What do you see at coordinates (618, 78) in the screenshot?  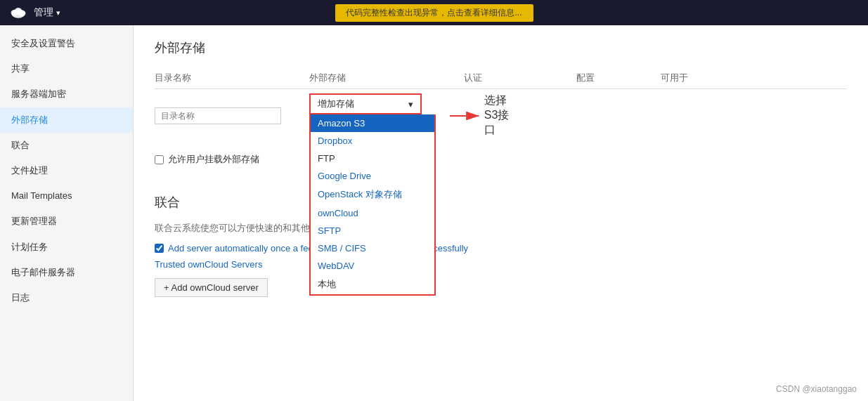 I see `col-config: 配置` at bounding box center [618, 78].